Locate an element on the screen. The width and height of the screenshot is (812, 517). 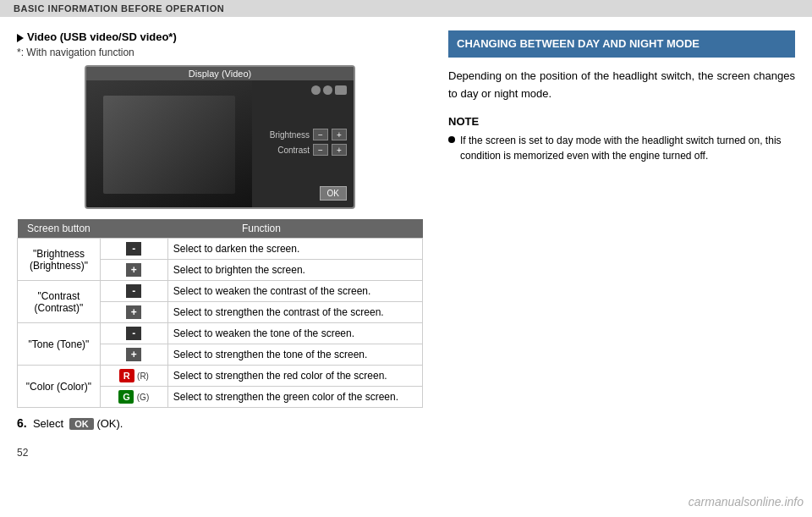
r-button: R is located at coordinates (127, 376).